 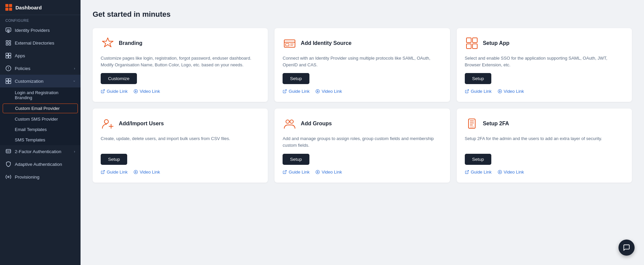 I want to click on setup-app-guide-link: Guide Link, so click(x=478, y=91).